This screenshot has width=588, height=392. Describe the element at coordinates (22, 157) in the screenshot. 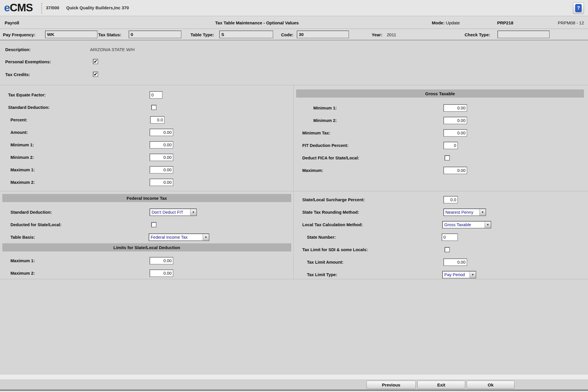

I see `minimum-2-label: Minimum 2:` at that location.